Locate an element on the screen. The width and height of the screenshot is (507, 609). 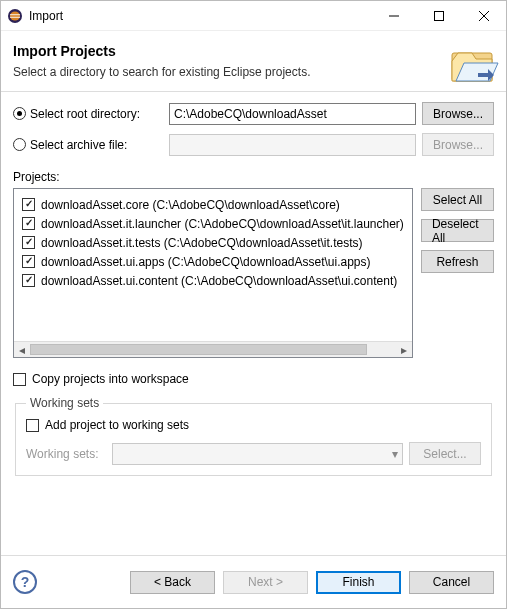
working-sets-group: Working sets Add project to working sets… is located at coordinates (254, 436).